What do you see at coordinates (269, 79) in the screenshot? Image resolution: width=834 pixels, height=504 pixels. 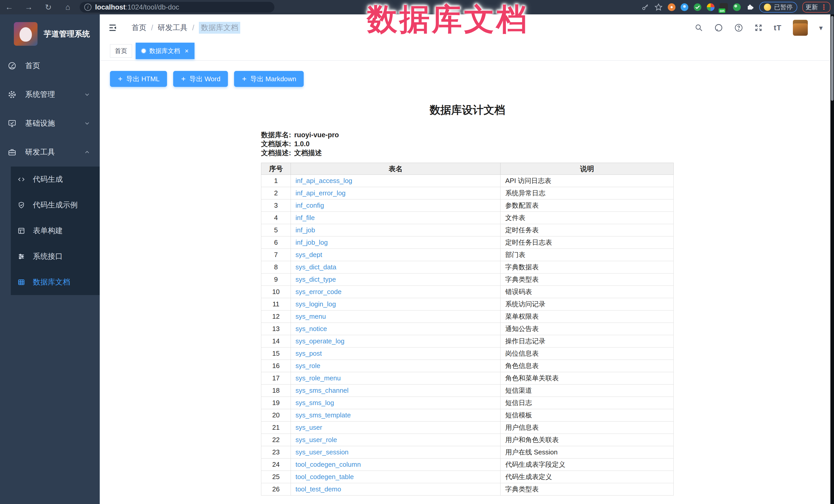 I see `export-markdown-button: 导出 Markdown` at bounding box center [269, 79].